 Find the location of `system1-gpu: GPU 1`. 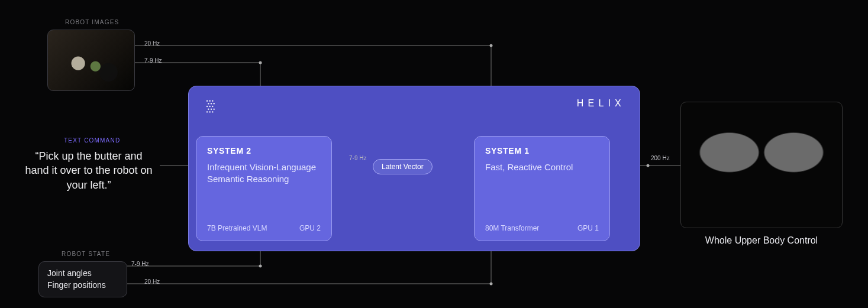

system1-gpu: GPU 1 is located at coordinates (588, 228).